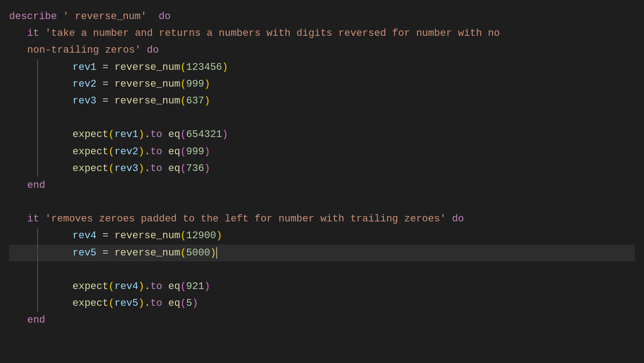 This screenshot has height=363, width=644. Describe the element at coordinates (322, 101) in the screenshot. I see `code-line-6: rev3 = reverse_num(637)` at that location.